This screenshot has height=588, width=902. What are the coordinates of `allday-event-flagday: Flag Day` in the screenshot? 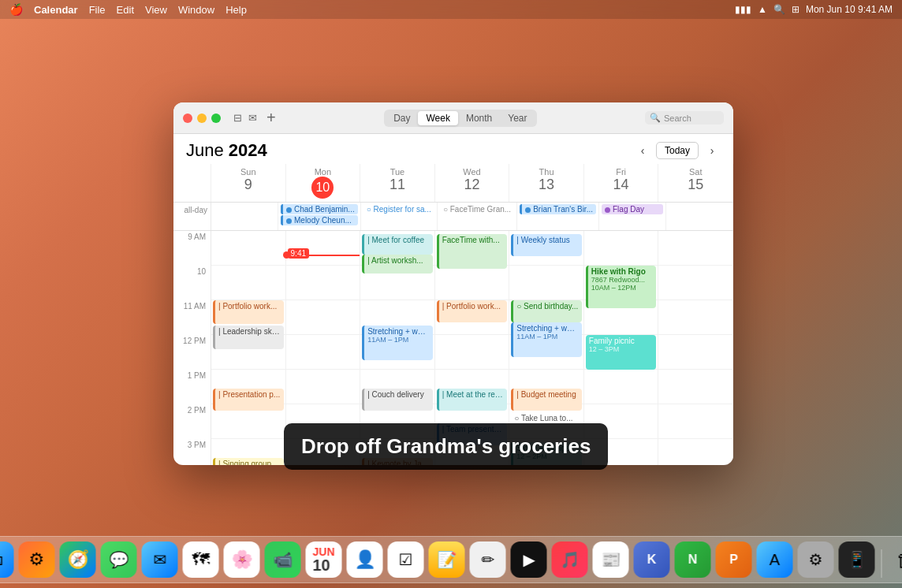 It's located at (632, 210).